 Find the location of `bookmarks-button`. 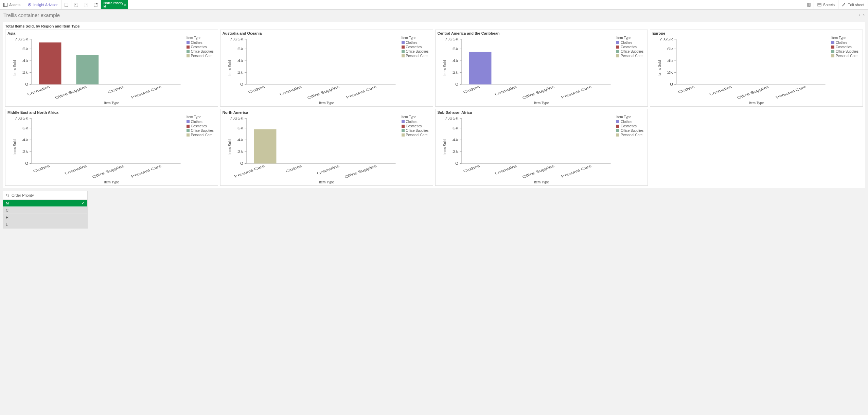

bookmarks-button is located at coordinates (809, 5).